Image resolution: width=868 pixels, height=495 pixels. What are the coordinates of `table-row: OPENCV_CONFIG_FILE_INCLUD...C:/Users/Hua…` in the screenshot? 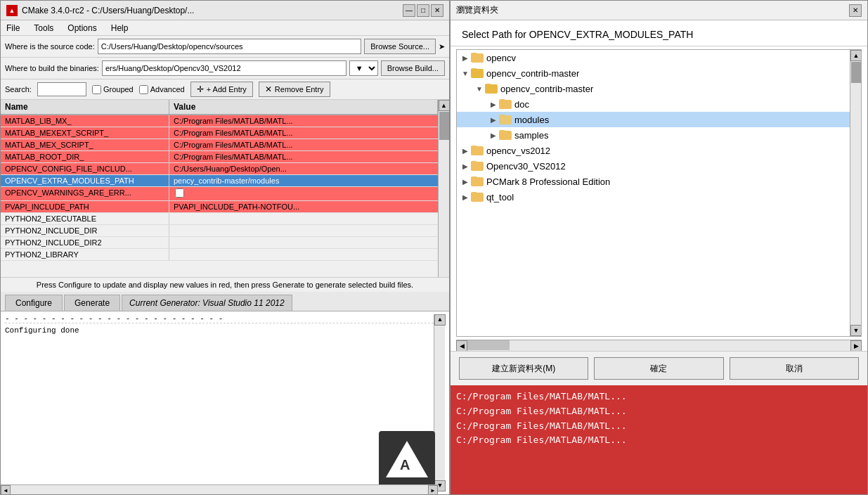 It's located at (219, 169).